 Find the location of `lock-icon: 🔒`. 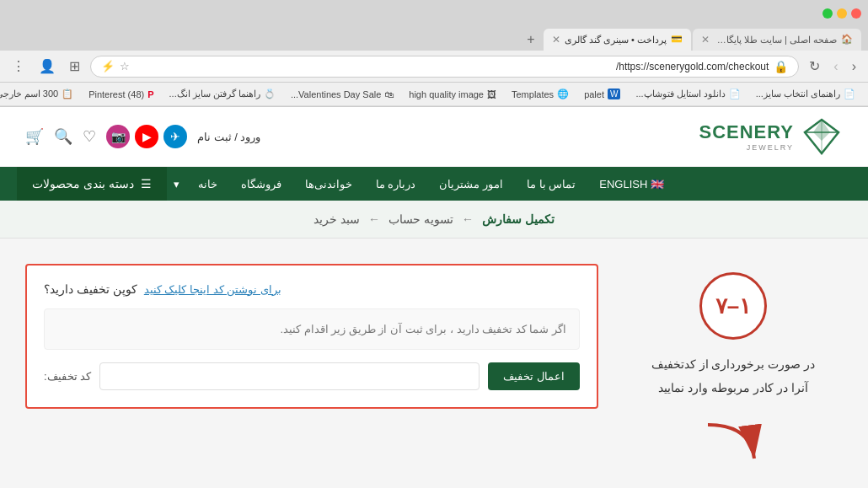

lock-icon: 🔒 is located at coordinates (780, 67).